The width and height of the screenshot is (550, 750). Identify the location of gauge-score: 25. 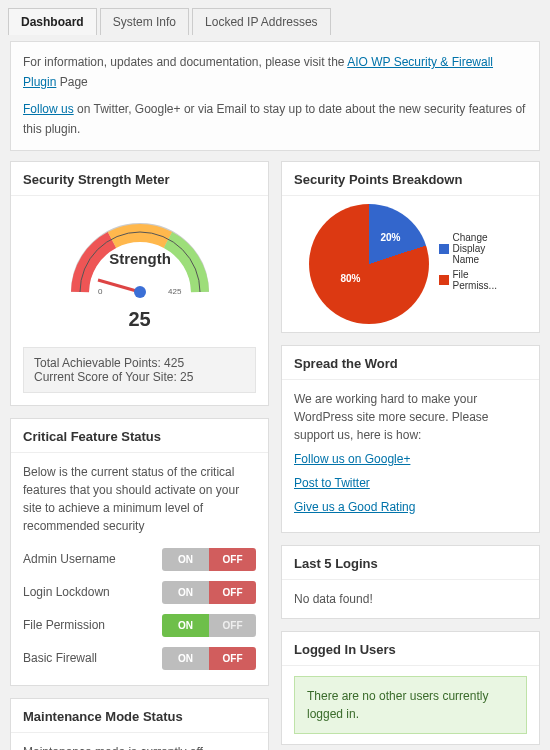
(139, 320).